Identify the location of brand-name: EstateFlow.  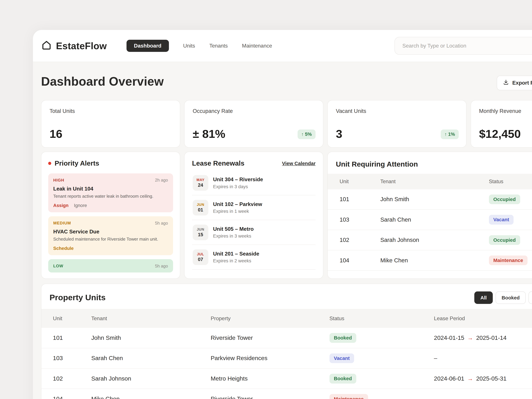
(81, 46).